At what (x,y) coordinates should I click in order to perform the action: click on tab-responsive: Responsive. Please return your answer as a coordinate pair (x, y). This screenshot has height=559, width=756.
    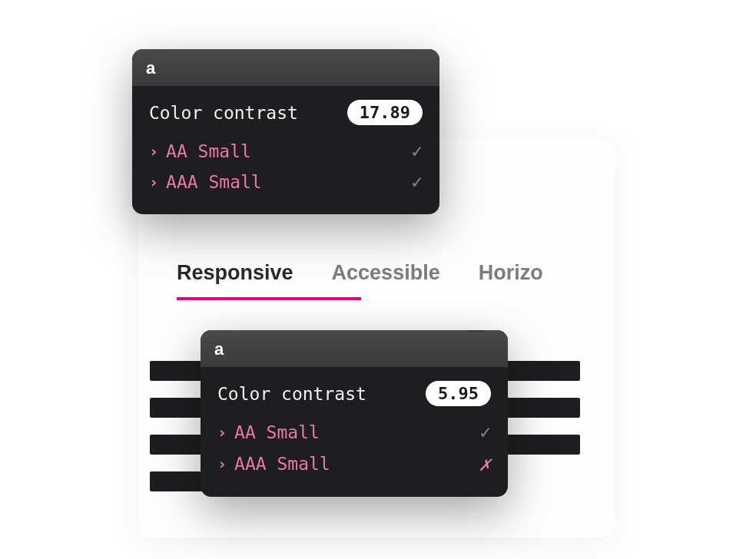
    Looking at the image, I should click on (235, 280).